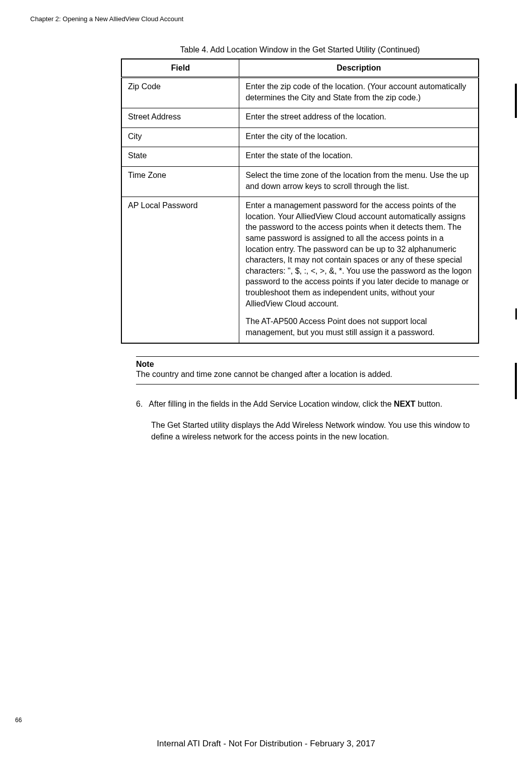 The width and height of the screenshot is (532, 769). What do you see at coordinates (180, 69) in the screenshot?
I see `table-header-field: Field` at bounding box center [180, 69].